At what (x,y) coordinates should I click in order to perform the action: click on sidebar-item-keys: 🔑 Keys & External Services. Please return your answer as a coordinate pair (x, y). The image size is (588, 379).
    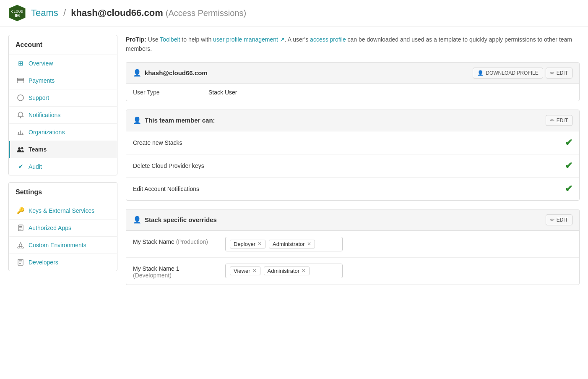
    Looking at the image, I should click on (63, 211).